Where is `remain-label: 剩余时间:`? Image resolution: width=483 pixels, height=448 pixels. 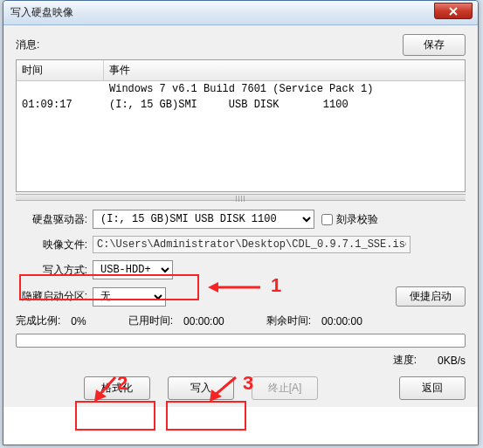
remain-label: 剩余时间: is located at coordinates (288, 321).